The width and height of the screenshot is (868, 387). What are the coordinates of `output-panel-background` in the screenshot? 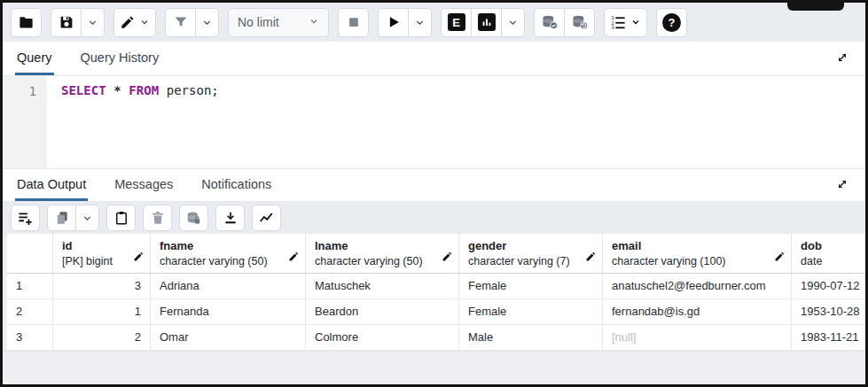 It's located at (434, 368).